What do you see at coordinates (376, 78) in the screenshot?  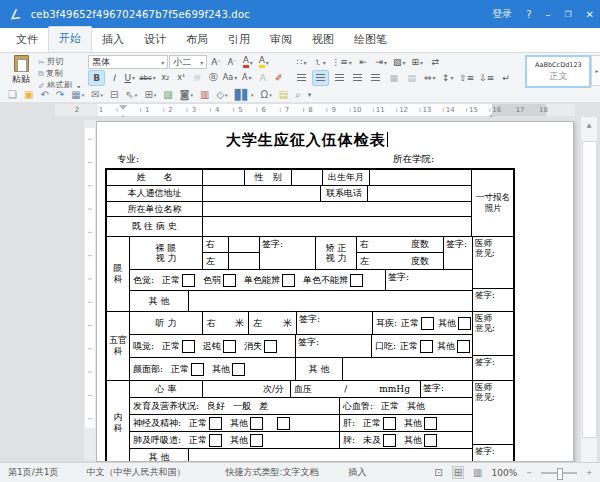 I see `distribute-button` at bounding box center [376, 78].